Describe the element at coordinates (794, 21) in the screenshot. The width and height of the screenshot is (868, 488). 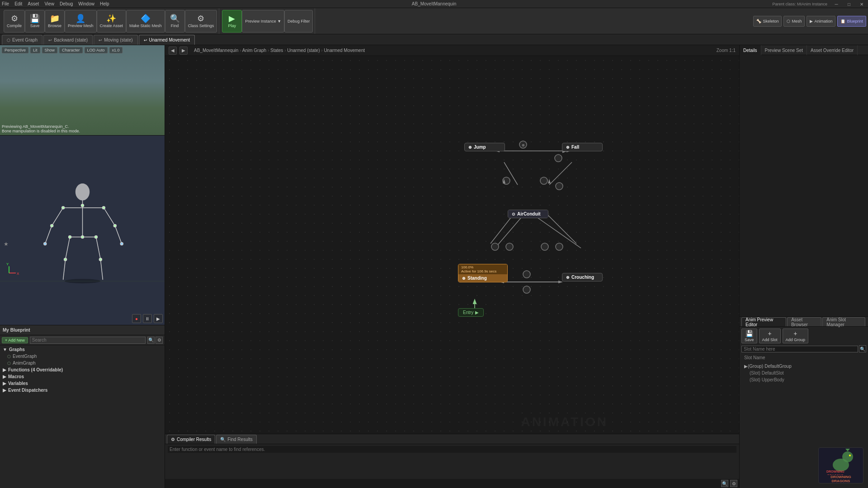
I see `mesh-mode-button: ⬡ Mesh` at that location.